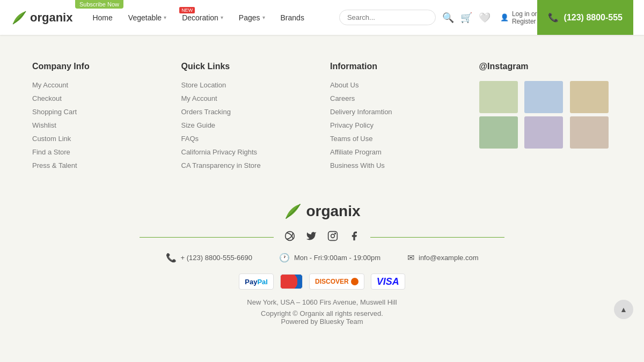 Image resolution: width=644 pixels, height=362 pixels. Describe the element at coordinates (248, 125) in the screenshot. I see `link-size-guide: Size Guide` at that location.